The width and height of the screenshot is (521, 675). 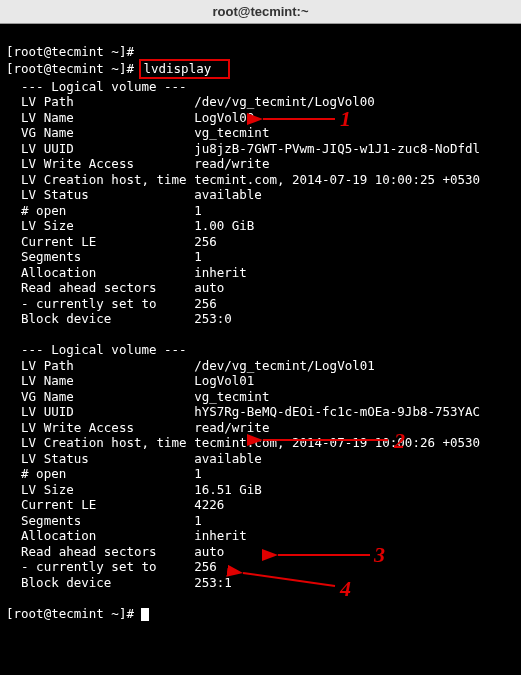 I want to click on lv2-allocation-label: Allocation, so click(x=96, y=536).